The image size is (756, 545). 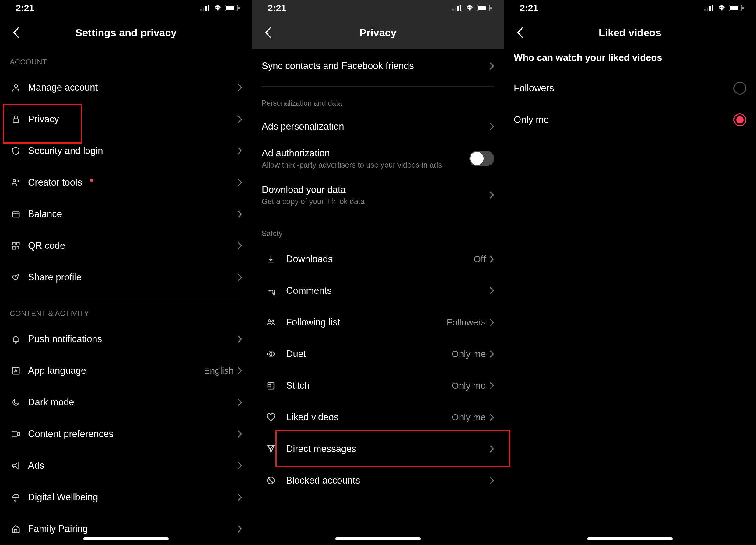 What do you see at coordinates (126, 87) in the screenshot?
I see `row-manage-account: Manage account` at bounding box center [126, 87].